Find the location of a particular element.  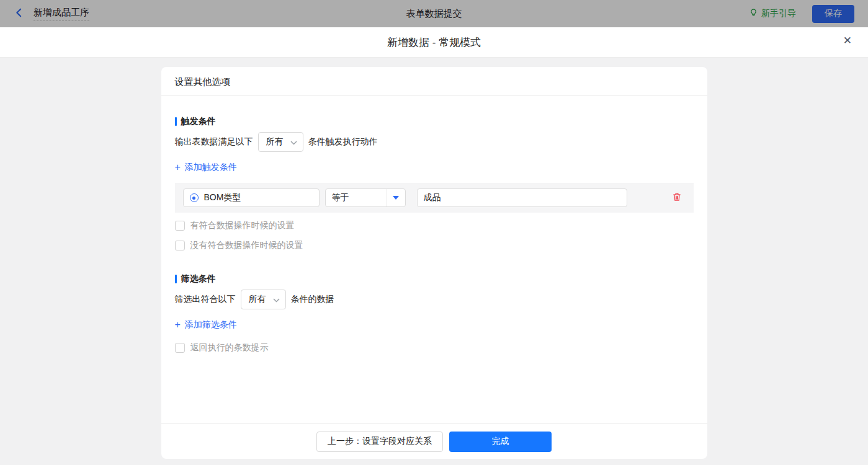

no-match-label: 没有符合数据操作时候的设置 is located at coordinates (247, 246).